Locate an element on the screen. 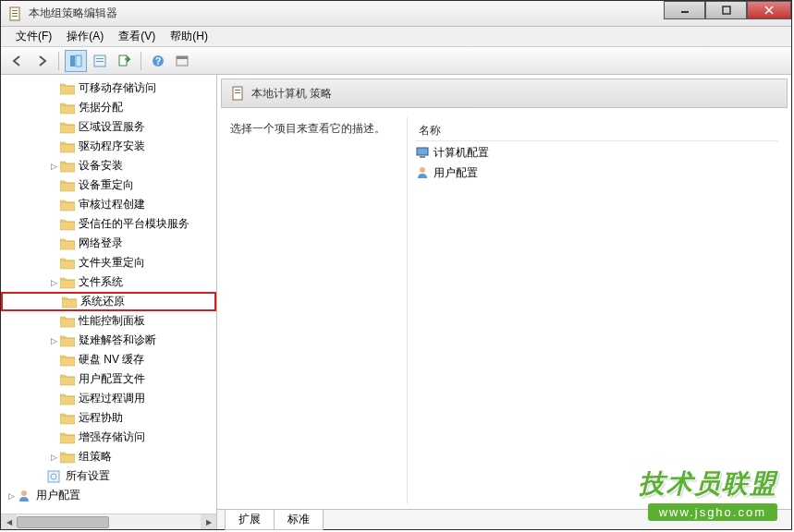 The height and width of the screenshot is (532, 794). export-button is located at coordinates (124, 61).